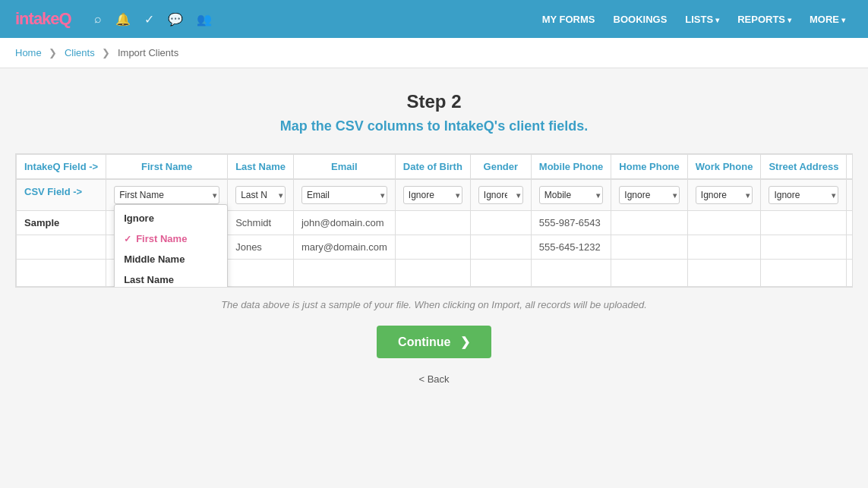 The width and height of the screenshot is (868, 488). Describe the element at coordinates (344, 247) in the screenshot. I see `sample-email-2: mary@domain.com` at that location.